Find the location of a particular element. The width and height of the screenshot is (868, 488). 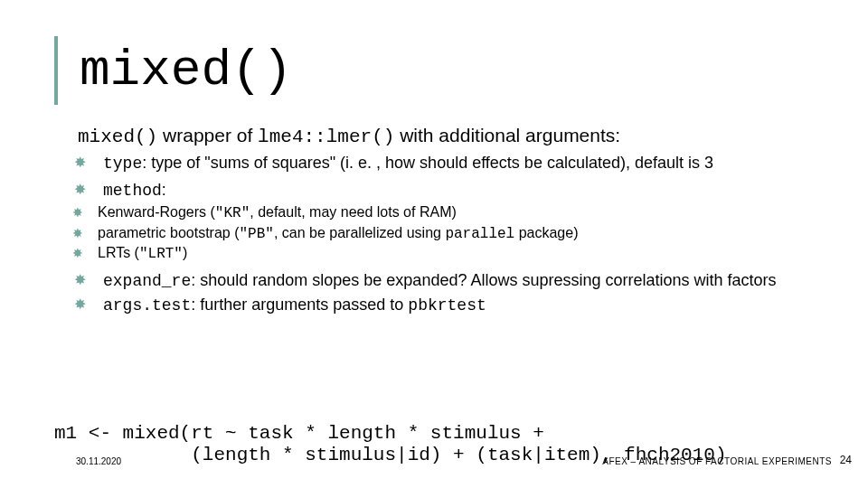

text: wrapper of is located at coordinates (208, 136).